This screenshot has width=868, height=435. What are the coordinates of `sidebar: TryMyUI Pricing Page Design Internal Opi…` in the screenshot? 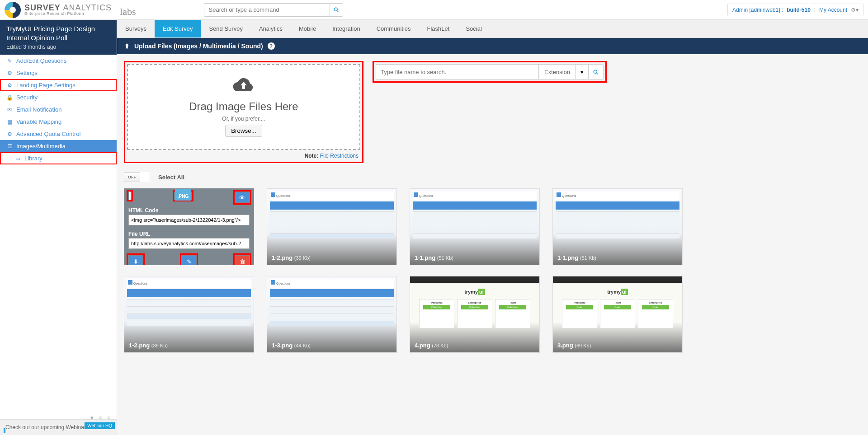 It's located at (59, 228).